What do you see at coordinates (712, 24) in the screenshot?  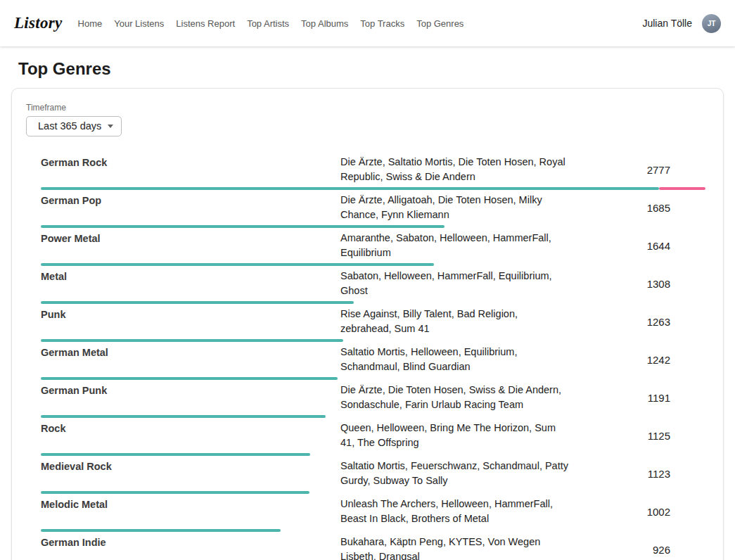 I see `user-avatar: JT` at bounding box center [712, 24].